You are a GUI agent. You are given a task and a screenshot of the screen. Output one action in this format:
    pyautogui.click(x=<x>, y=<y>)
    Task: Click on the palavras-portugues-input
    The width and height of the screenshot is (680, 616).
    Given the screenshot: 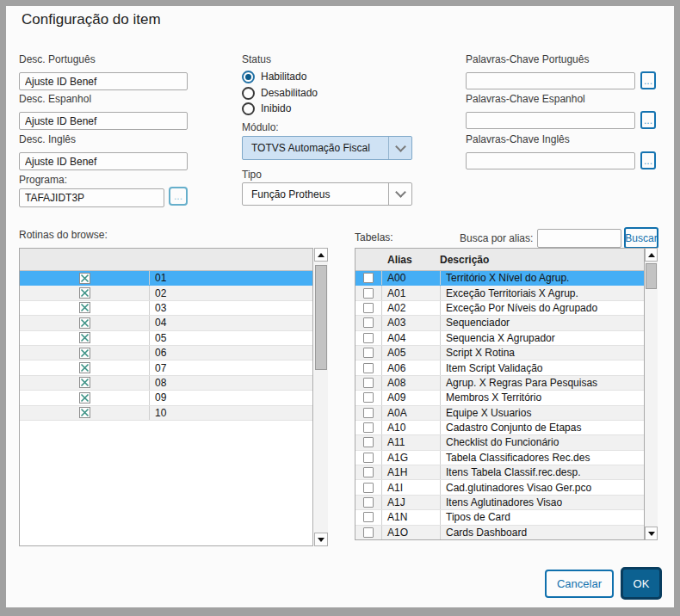 What is the action you would take?
    pyautogui.click(x=551, y=81)
    